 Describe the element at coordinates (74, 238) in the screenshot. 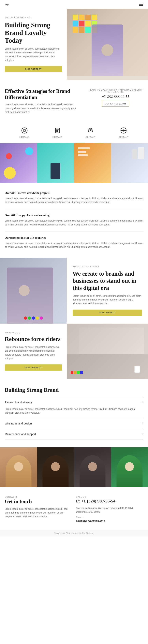

I see `stat-title-3: Our presence in over 11+ countries` at that location.